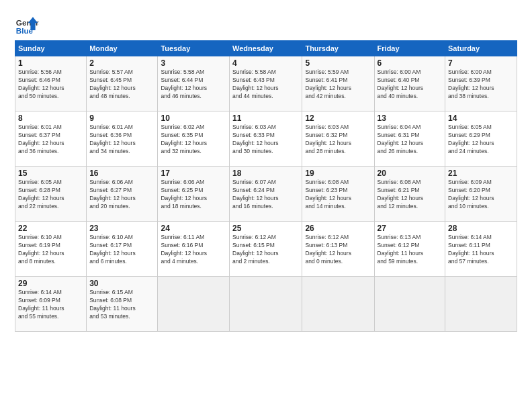 Image resolution: width=532 pixels, height=411 pixels. I want to click on day-info: Sunrise: 6:03 AM Sunset: 6:32 PM Dayligh…, so click(338, 140).